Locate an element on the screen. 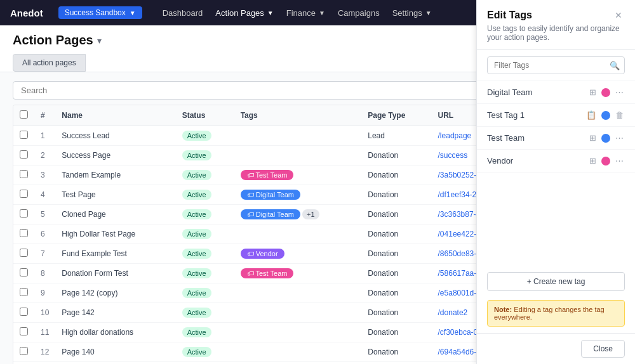 Image resolution: width=635 pixels, height=364 pixels. edit-icon: 📋 is located at coordinates (591, 115).